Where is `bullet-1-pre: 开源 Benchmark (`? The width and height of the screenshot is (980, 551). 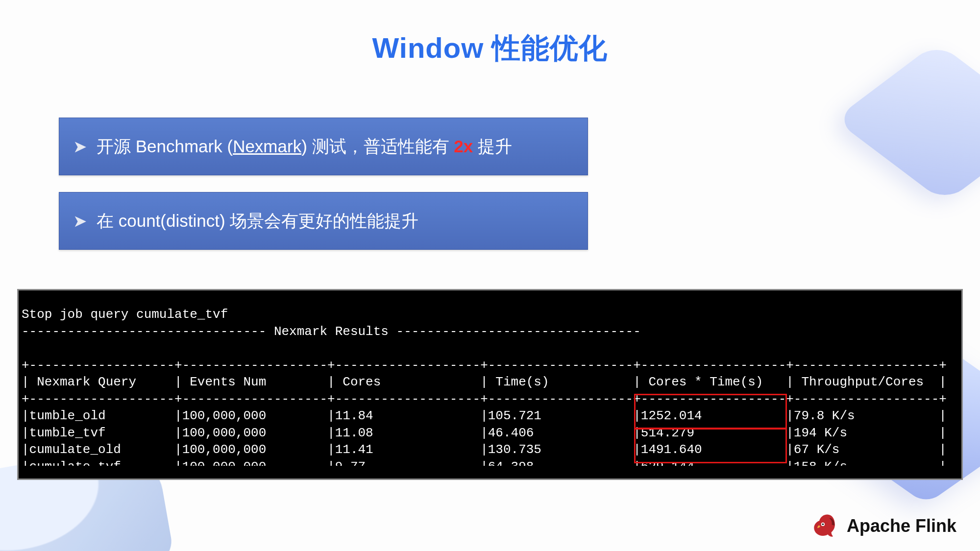 bullet-1-pre: 开源 Benchmark ( is located at coordinates (165, 146).